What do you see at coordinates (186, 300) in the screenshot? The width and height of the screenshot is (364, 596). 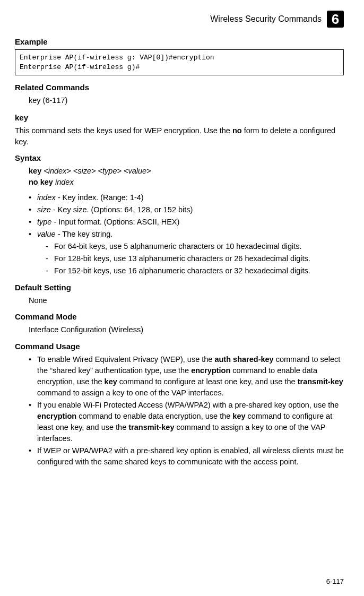 I see `default-setting-text: None` at bounding box center [186, 300].